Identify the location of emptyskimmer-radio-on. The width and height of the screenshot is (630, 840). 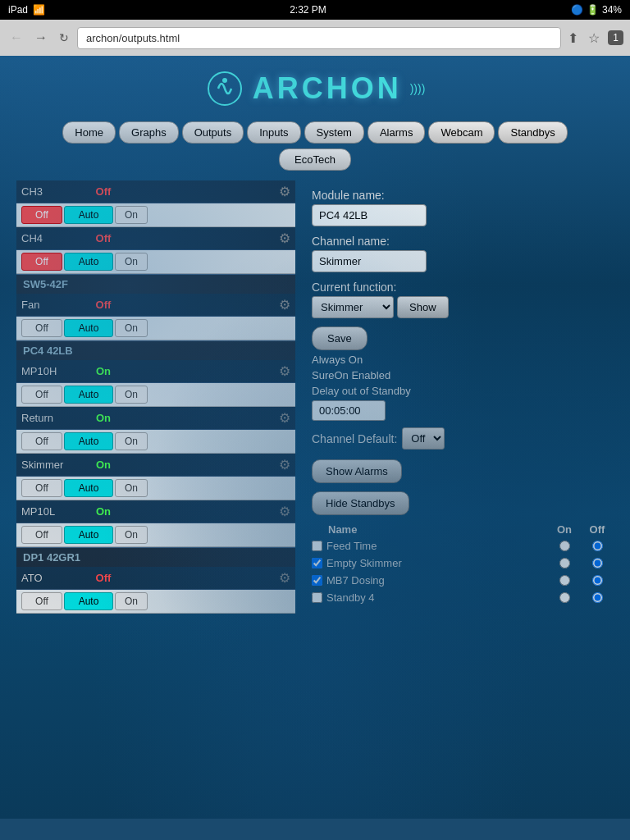
(564, 563).